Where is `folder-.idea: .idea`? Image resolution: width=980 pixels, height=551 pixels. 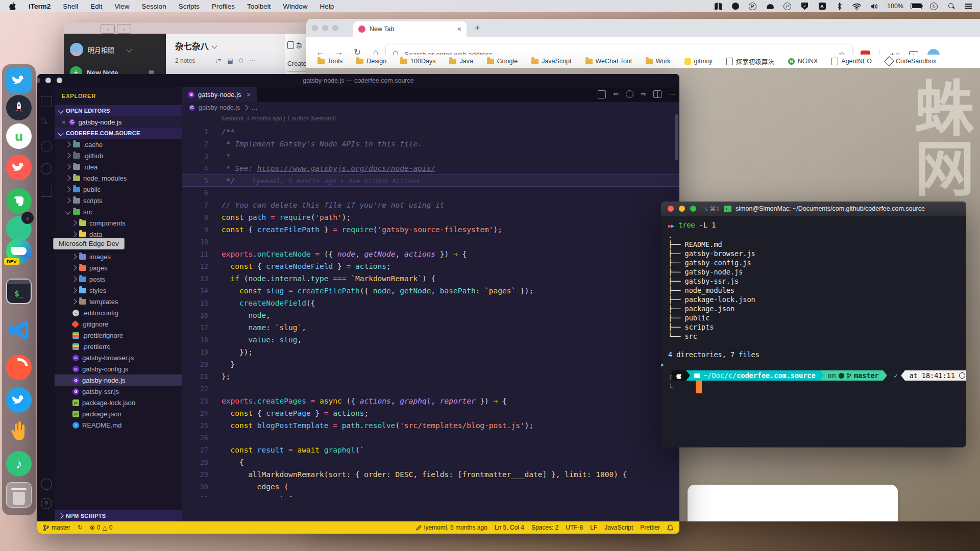
folder-.idea: .idea is located at coordinates (118, 167).